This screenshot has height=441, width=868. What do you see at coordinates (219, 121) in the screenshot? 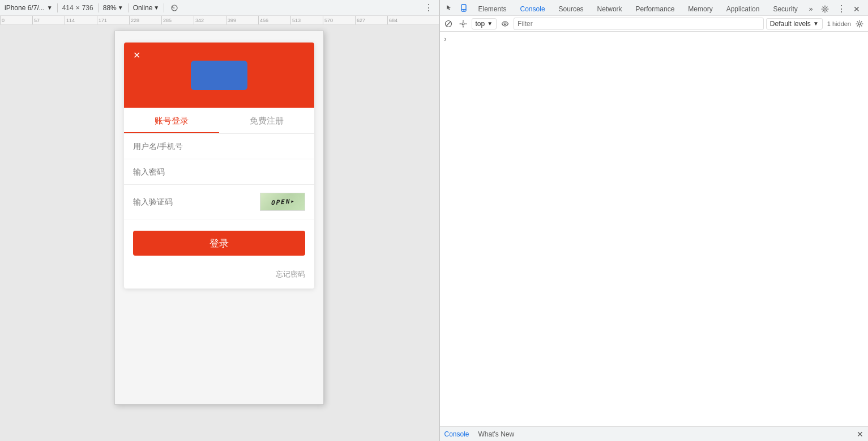
I see `login-tabs: 账号登录 免费注册` at bounding box center [219, 121].